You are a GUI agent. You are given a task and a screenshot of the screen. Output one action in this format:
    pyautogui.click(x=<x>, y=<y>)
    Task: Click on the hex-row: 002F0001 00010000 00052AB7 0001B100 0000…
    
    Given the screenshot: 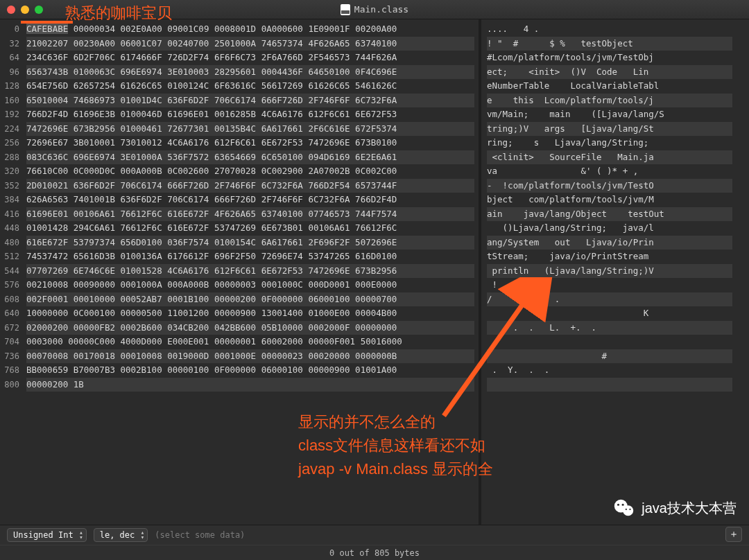 What is the action you would take?
    pyautogui.click(x=250, y=299)
    